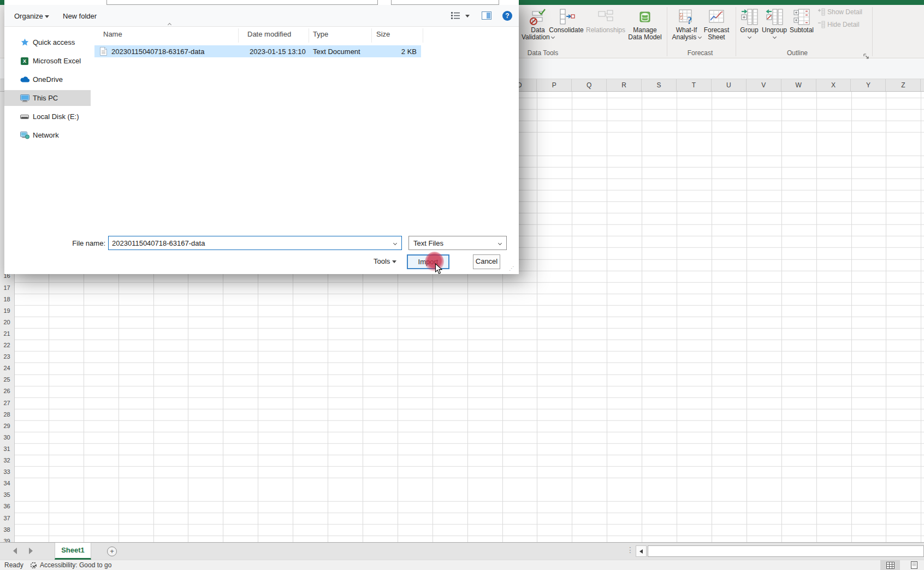  What do you see at coordinates (7, 391) in the screenshot?
I see `row-header-26: 26` at bounding box center [7, 391].